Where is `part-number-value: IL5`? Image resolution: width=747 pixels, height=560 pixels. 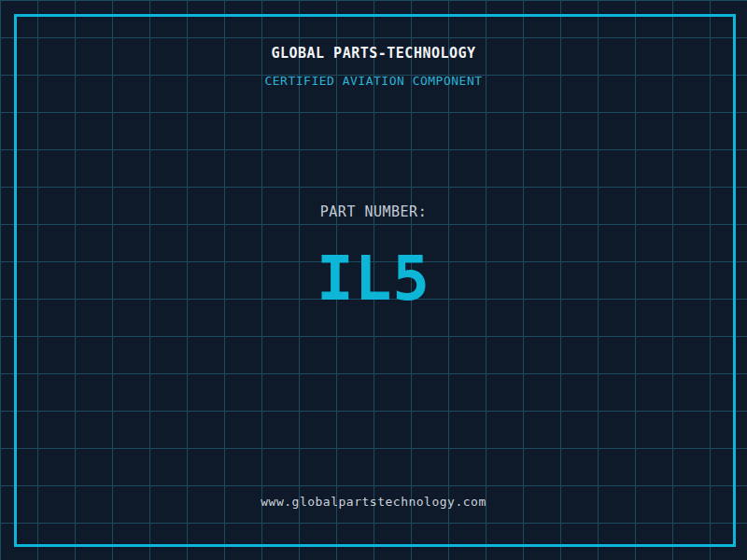 part-number-value: IL5 is located at coordinates (374, 279).